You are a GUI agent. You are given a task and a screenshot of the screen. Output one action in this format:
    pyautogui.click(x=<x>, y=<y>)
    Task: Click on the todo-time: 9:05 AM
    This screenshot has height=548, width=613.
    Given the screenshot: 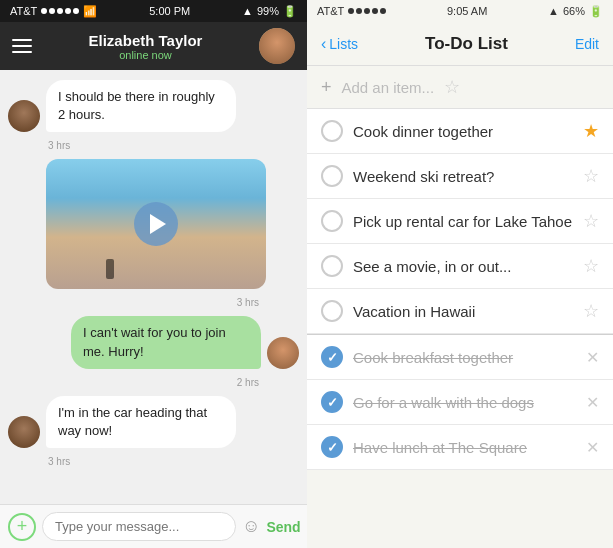 What is the action you would take?
    pyautogui.click(x=467, y=11)
    